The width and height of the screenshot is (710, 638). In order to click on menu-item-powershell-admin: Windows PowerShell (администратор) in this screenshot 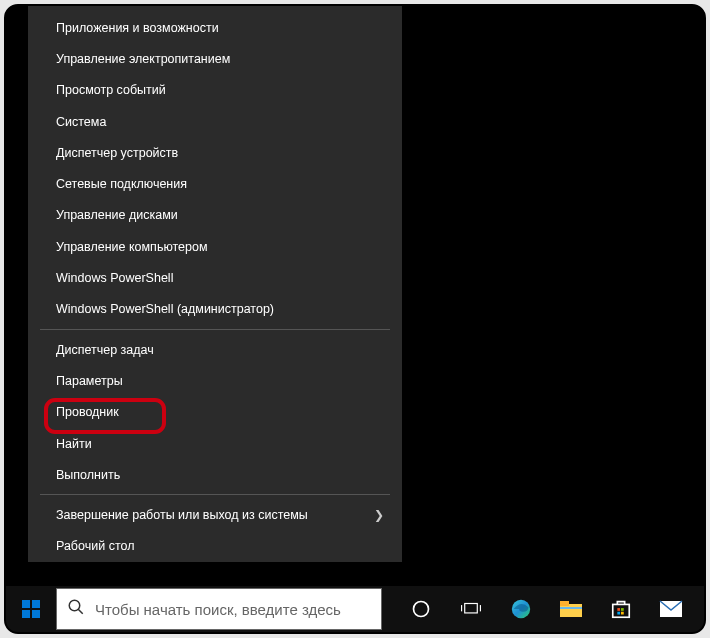, I will do `click(215, 310)`.